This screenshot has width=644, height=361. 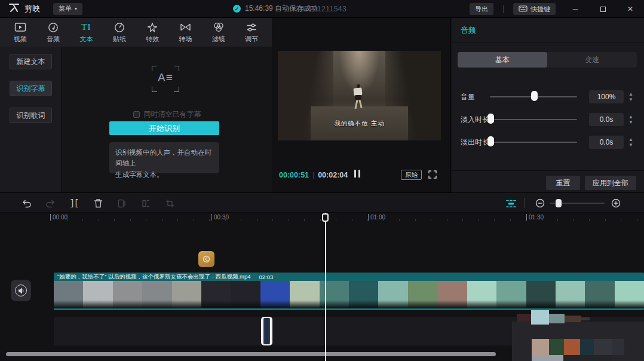 I want to click on apply-to-all-button: 应用到全部, so click(x=611, y=183).